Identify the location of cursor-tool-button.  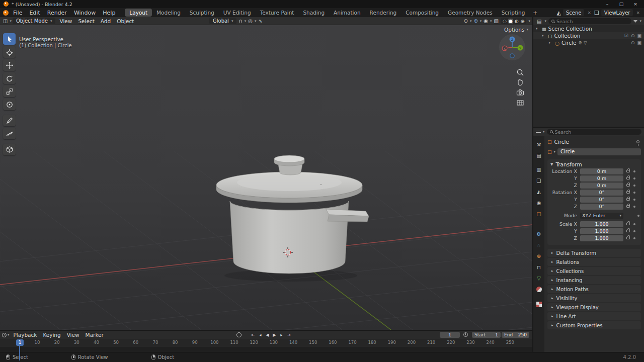
(9, 52).